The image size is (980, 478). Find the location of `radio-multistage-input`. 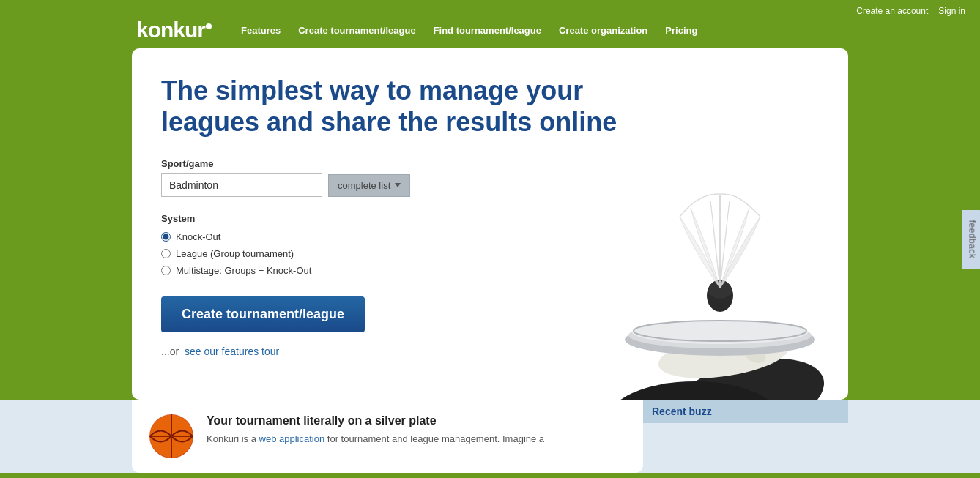

radio-multistage-input is located at coordinates (166, 271).